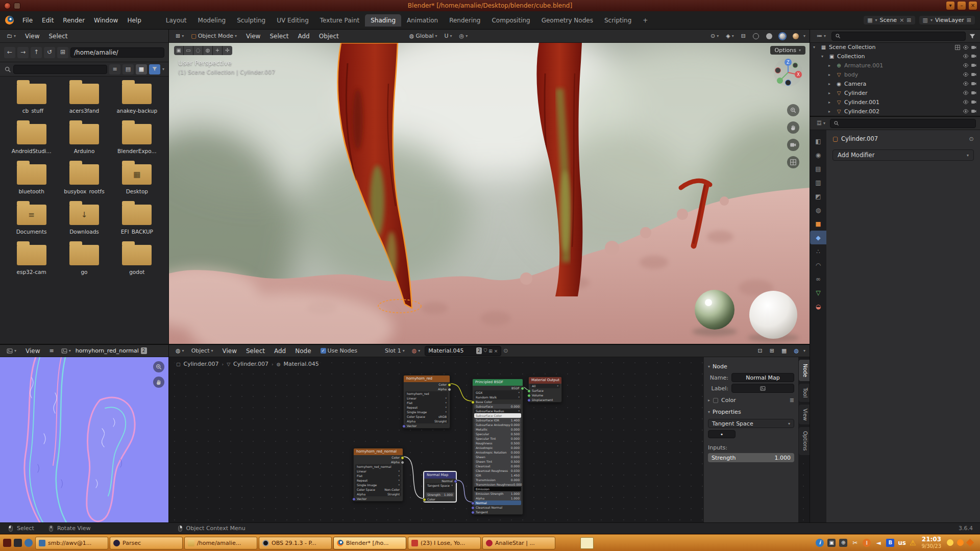  Describe the element at coordinates (427, 385) in the screenshot. I see `node-row: Color` at that location.